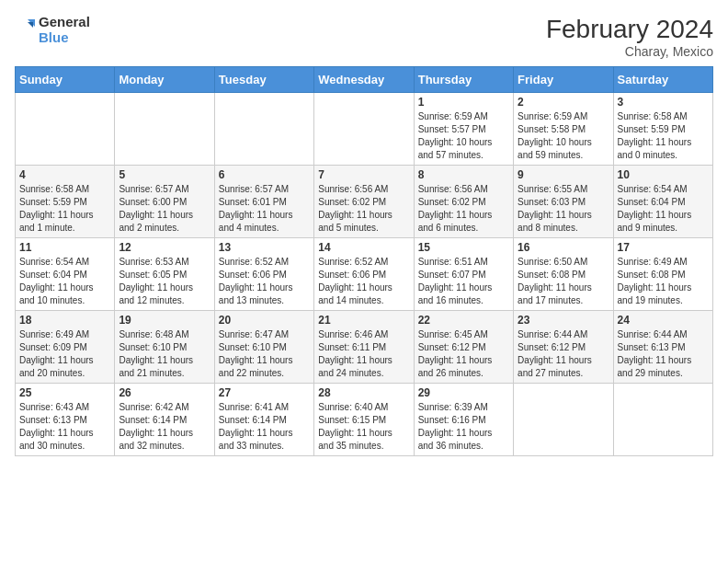 Image resolution: width=728 pixels, height=563 pixels. I want to click on day-number: 5, so click(164, 175).